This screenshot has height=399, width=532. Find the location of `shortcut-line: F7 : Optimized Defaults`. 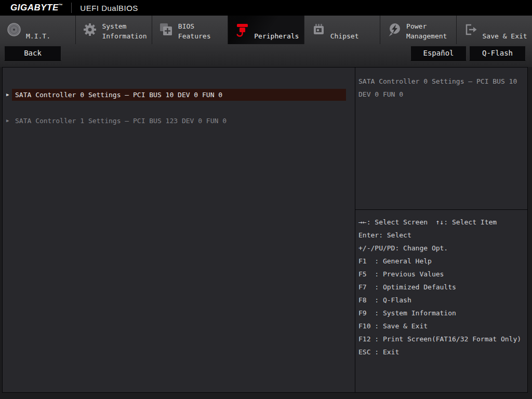

shortcut-line: F7 : Optimized Defaults is located at coordinates (442, 287).